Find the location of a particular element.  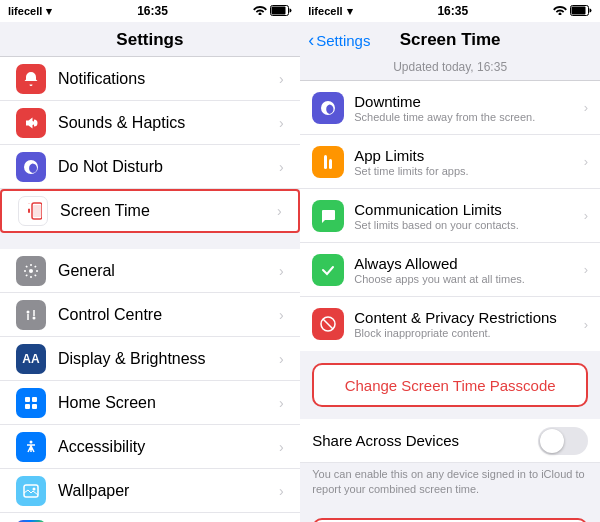

display-label: Display & Brightness is located at coordinates (166, 359).